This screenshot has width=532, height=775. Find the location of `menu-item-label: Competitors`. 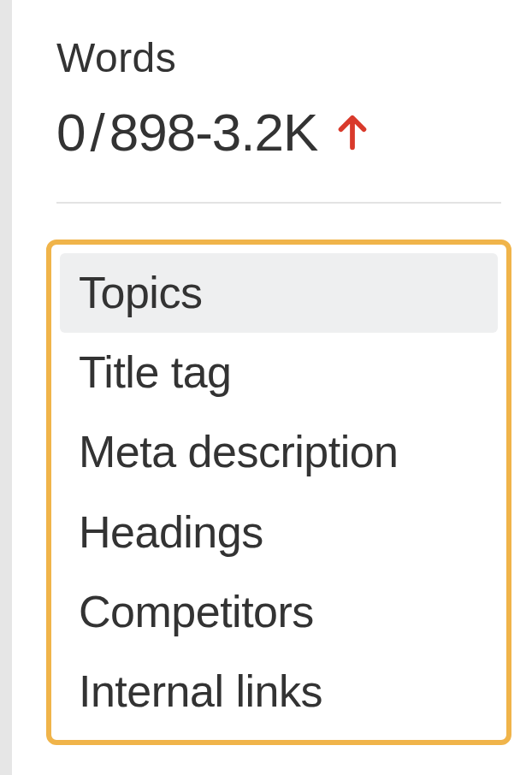

menu-item-label: Competitors is located at coordinates (197, 612).